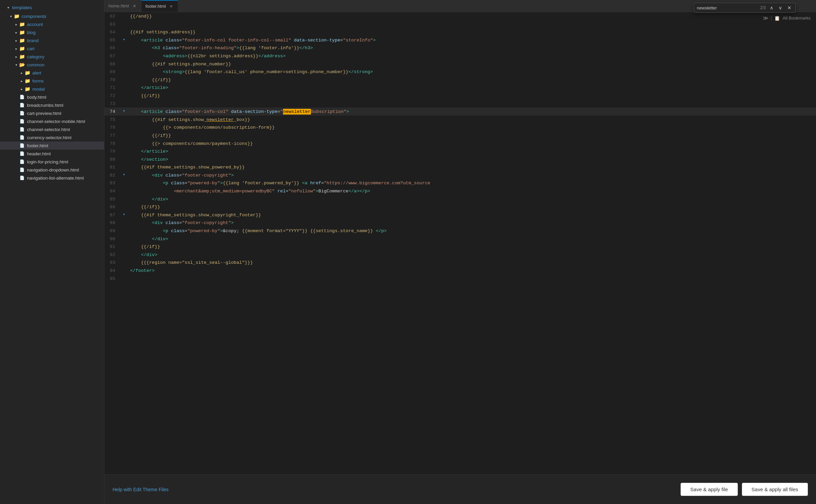  What do you see at coordinates (52, 97) in the screenshot?
I see `sidebar-item-body-html: 📄 body.html` at bounding box center [52, 97].